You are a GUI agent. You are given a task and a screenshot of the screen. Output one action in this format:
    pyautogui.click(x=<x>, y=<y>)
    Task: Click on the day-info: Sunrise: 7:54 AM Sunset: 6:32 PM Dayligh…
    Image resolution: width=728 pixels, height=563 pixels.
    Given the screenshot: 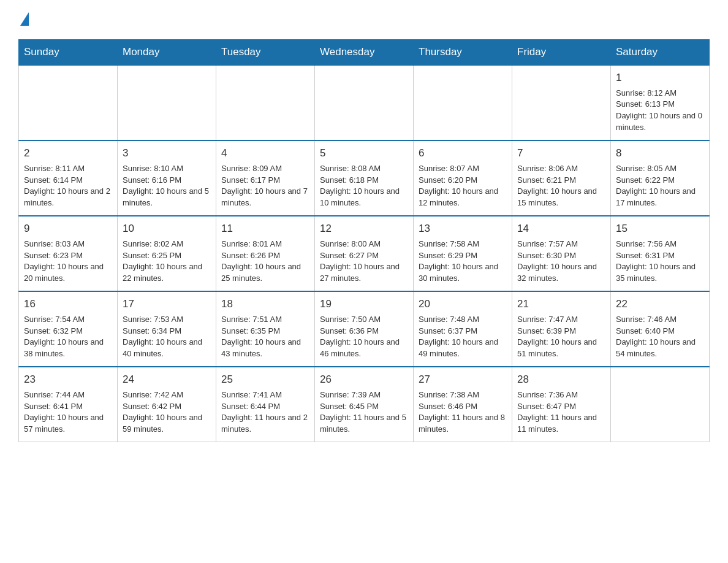 What is the action you would take?
    pyautogui.click(x=68, y=337)
    